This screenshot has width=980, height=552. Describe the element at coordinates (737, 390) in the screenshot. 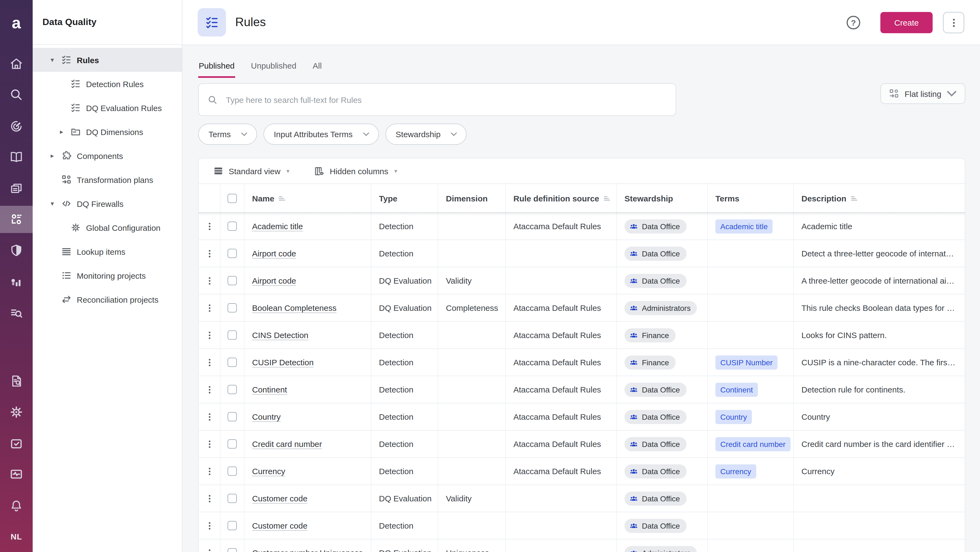

I see `term-chip: Continent` at that location.